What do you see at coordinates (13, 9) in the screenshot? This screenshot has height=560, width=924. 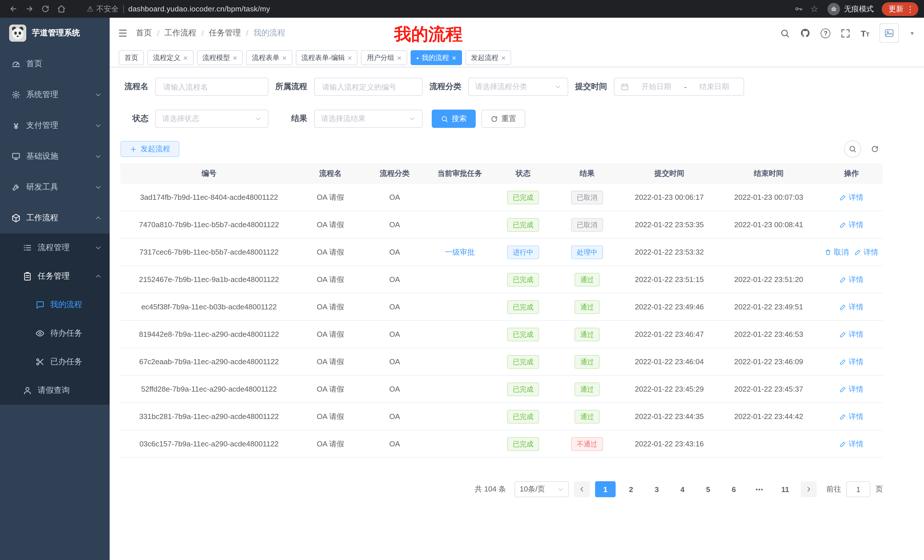 I see `back-button` at bounding box center [13, 9].